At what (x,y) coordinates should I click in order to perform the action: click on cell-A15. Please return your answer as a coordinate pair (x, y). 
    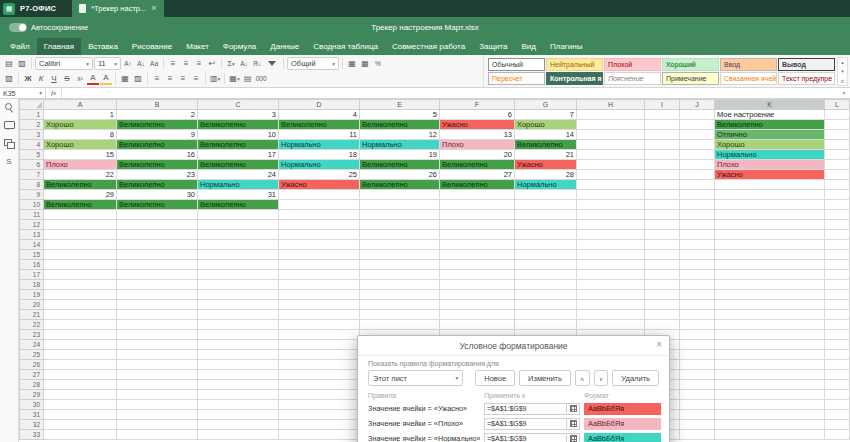
    Looking at the image, I should click on (80, 255).